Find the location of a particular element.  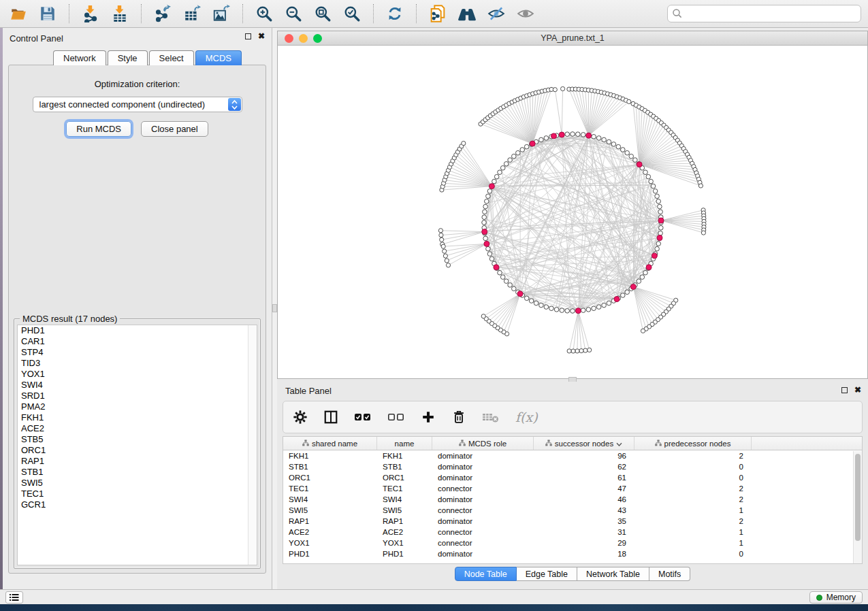

window-maximize-icon is located at coordinates (317, 38).